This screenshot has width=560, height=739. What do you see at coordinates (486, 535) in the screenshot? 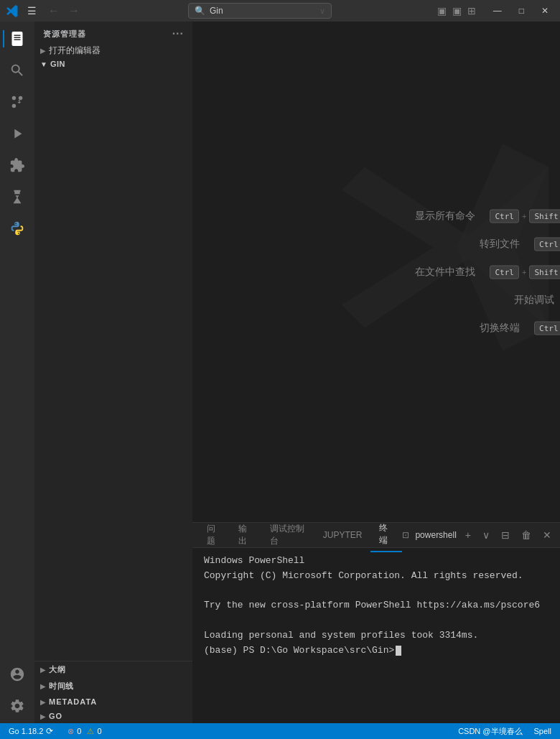
I see `terminal-dropdown-icon: ∨` at bounding box center [486, 535].